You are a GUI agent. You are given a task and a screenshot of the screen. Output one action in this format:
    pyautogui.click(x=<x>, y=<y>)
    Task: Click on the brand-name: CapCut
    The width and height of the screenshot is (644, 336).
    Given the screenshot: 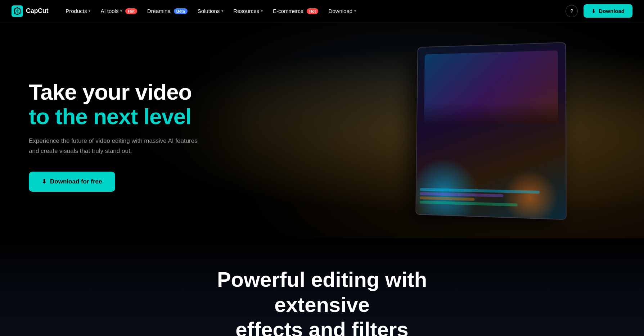 What is the action you would take?
    pyautogui.click(x=37, y=11)
    